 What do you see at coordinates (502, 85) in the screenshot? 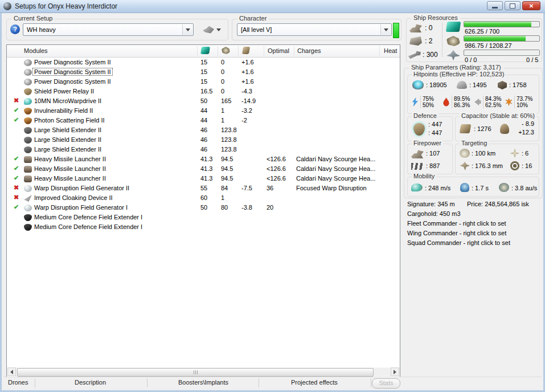
I see `structure-hp-icon` at bounding box center [502, 85].